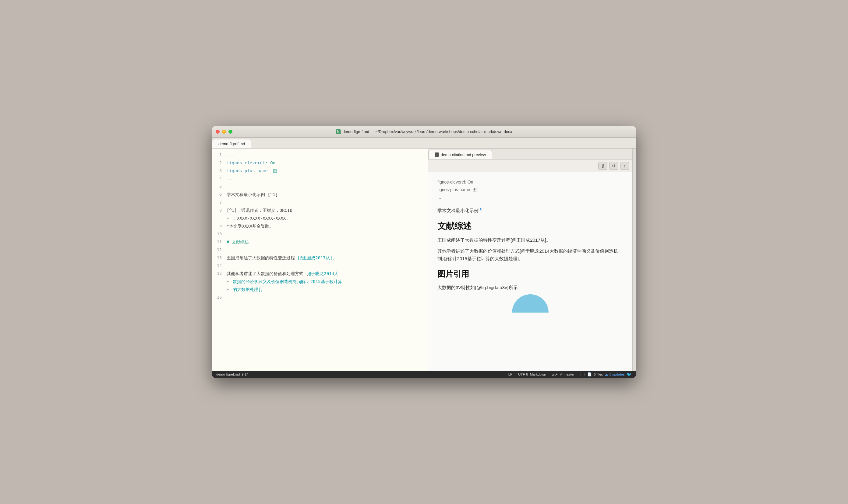 The width and height of the screenshot is (848, 504). What do you see at coordinates (625, 166) in the screenshot?
I see `scroll-top-button: ↑` at bounding box center [625, 166].